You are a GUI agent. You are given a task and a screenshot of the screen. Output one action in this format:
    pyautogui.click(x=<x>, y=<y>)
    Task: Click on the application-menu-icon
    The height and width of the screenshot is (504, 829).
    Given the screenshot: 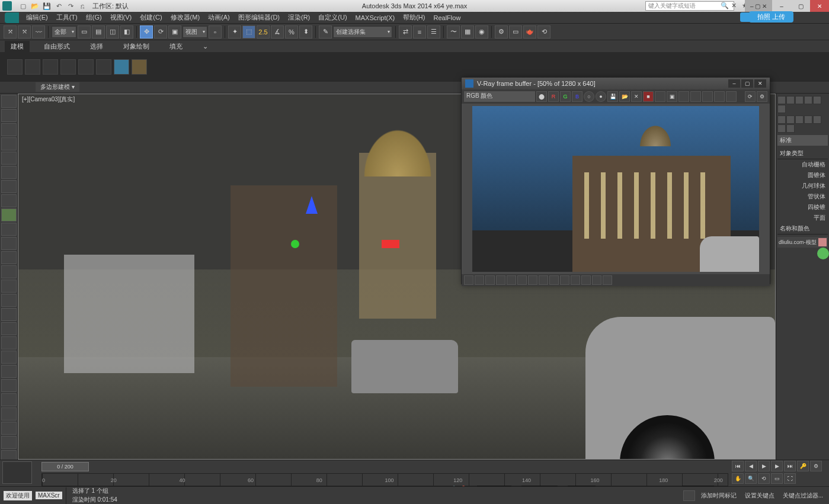 What is the action you would take?
    pyautogui.click(x=12, y=18)
    